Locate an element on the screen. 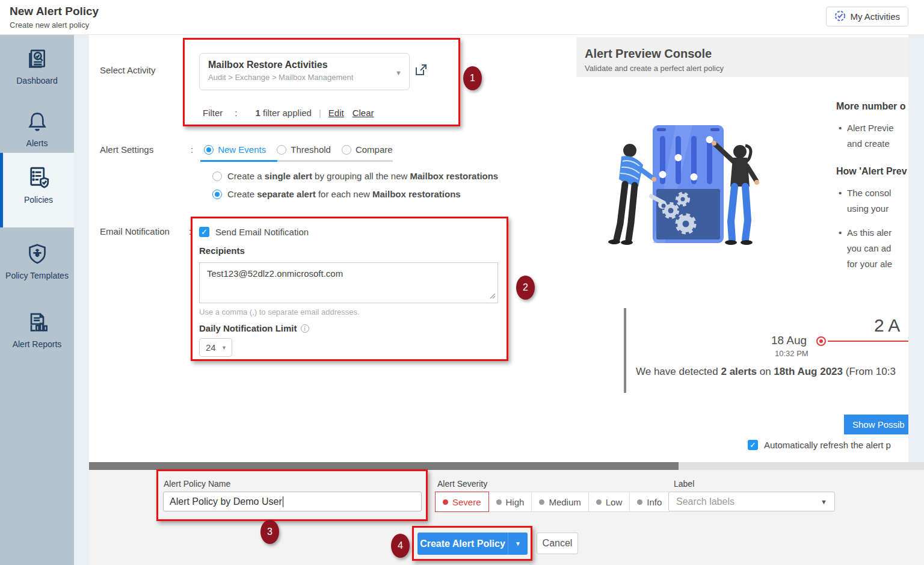 The image size is (924, 565). policy-templates-icon is located at coordinates (37, 262).